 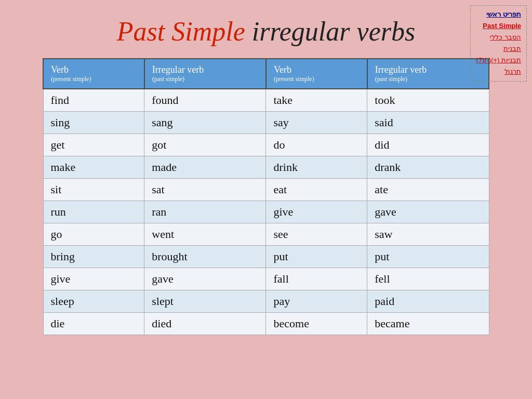 I want to click on cell-p2-5: gave, so click(x=428, y=212).